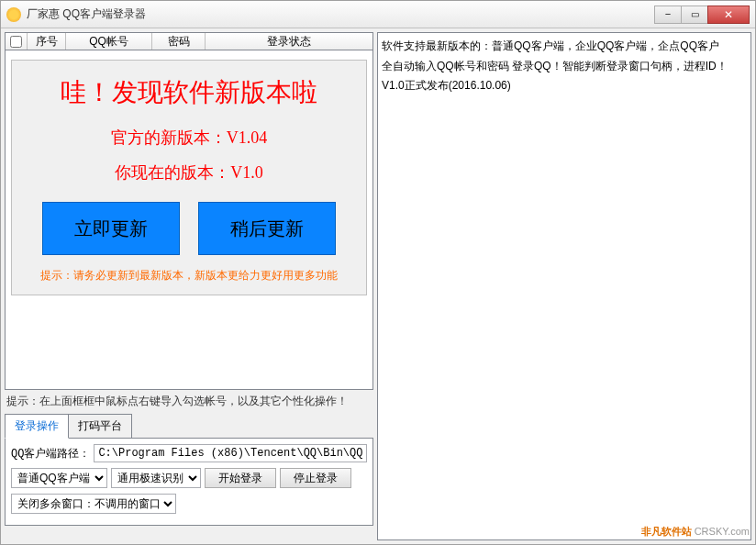 The height and width of the screenshot is (545, 756). Describe the element at coordinates (111, 228) in the screenshot. I see `update-now-button: 立即更新` at that location.